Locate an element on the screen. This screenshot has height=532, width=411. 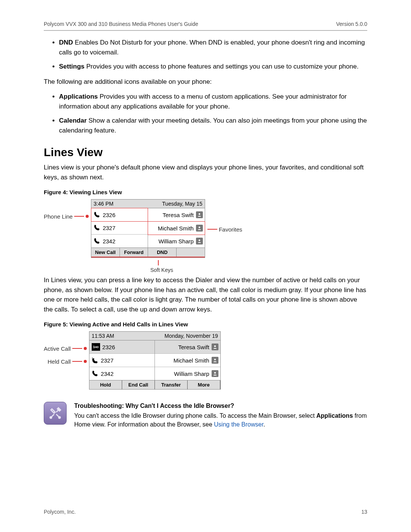
list-item: Calendar Show a calendar with your meeti… is located at coordinates (213, 126).